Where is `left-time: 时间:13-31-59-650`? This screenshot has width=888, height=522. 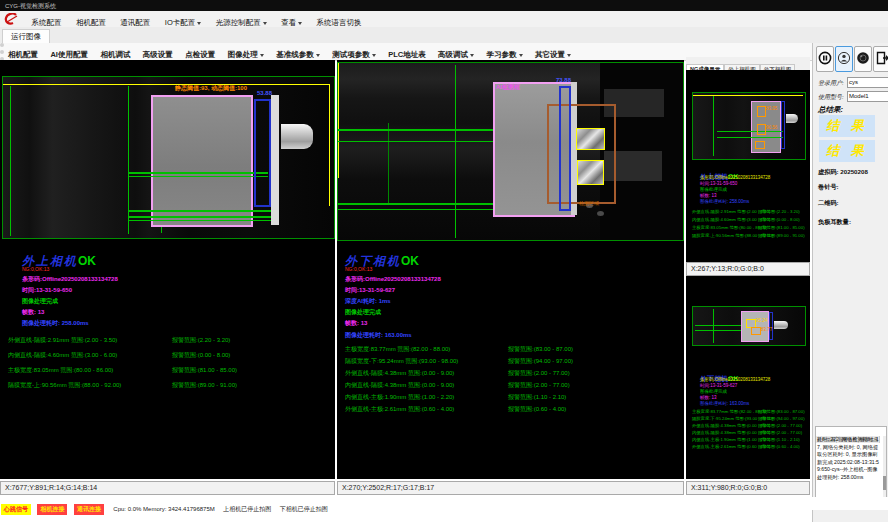 left-time: 时间:13-31-59-650 is located at coordinates (47, 290).